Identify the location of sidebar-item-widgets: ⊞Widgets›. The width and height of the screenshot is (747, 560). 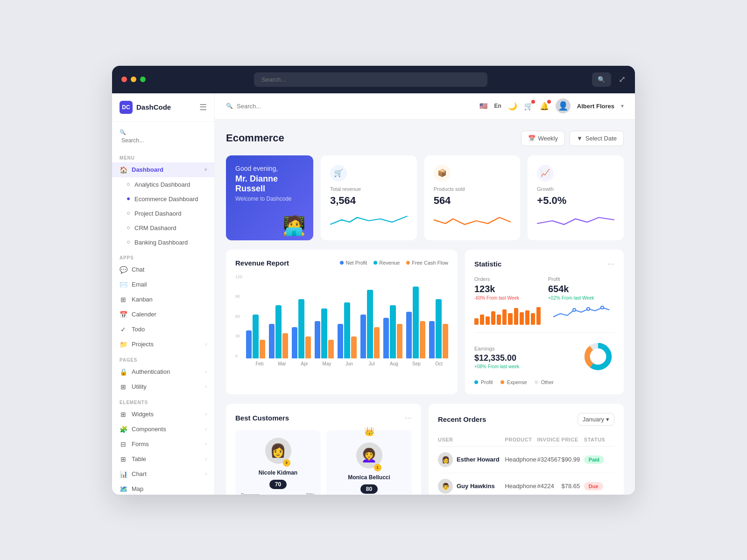
(163, 414).